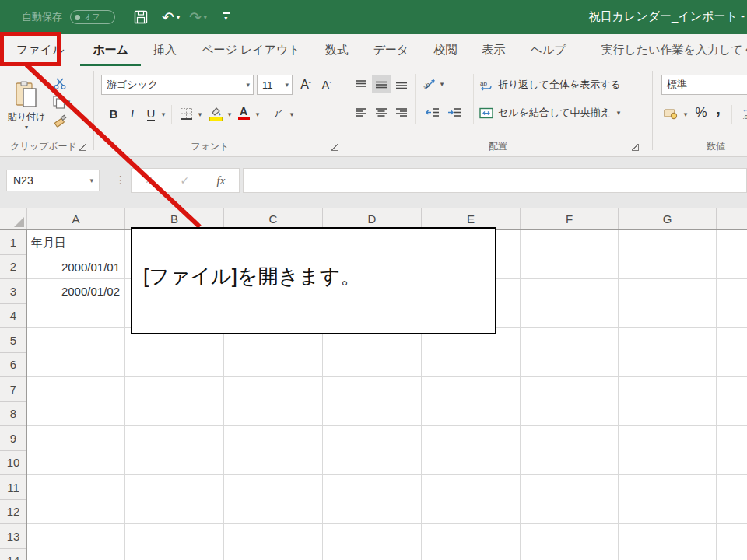 Image resolution: width=747 pixels, height=560 pixels. I want to click on percent-style-button: %, so click(701, 113).